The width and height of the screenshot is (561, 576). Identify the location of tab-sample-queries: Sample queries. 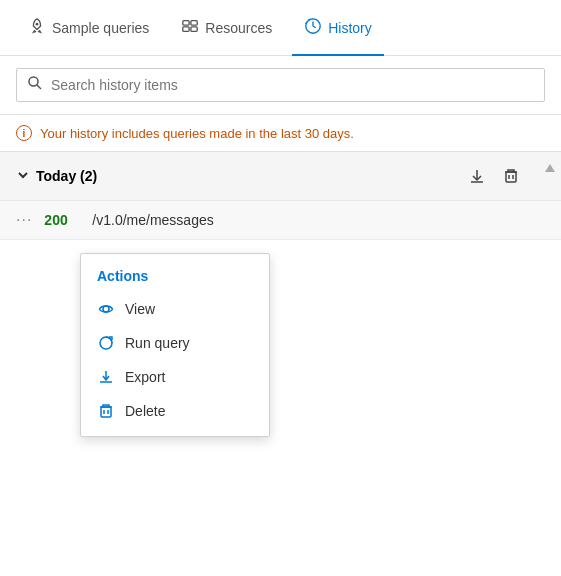
(88, 28).